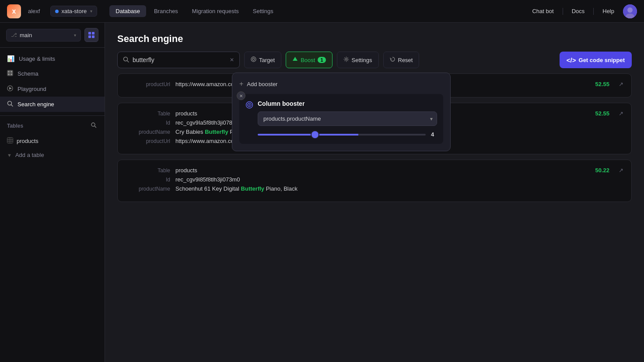  I want to click on booster-column-select: products.productName products.productUrl…, so click(347, 119).